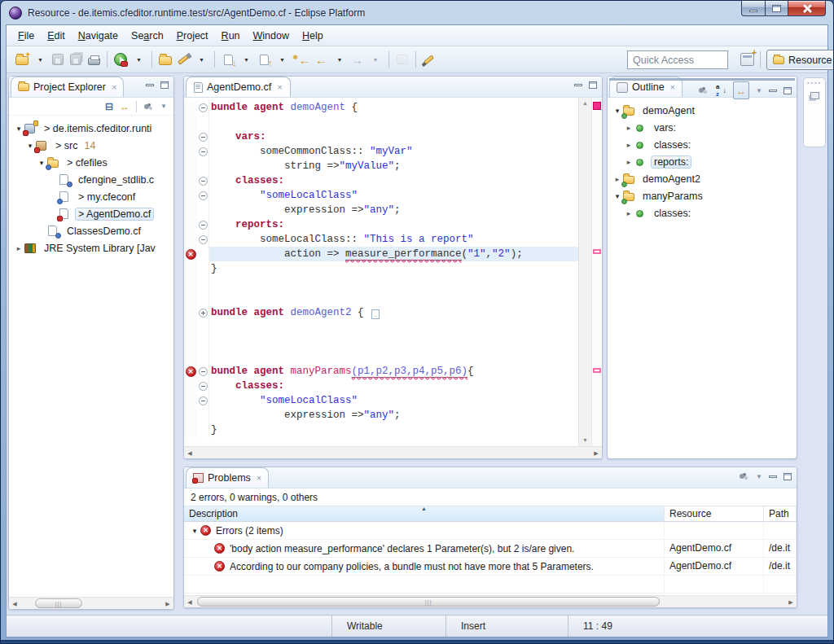 The image size is (834, 644). Describe the element at coordinates (585, 103) in the screenshot. I see `scroll-up-icon: ▲` at that location.